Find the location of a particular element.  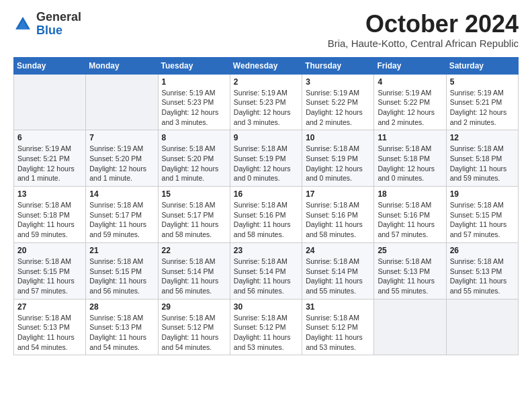

day-number: 12 is located at coordinates (482, 138).